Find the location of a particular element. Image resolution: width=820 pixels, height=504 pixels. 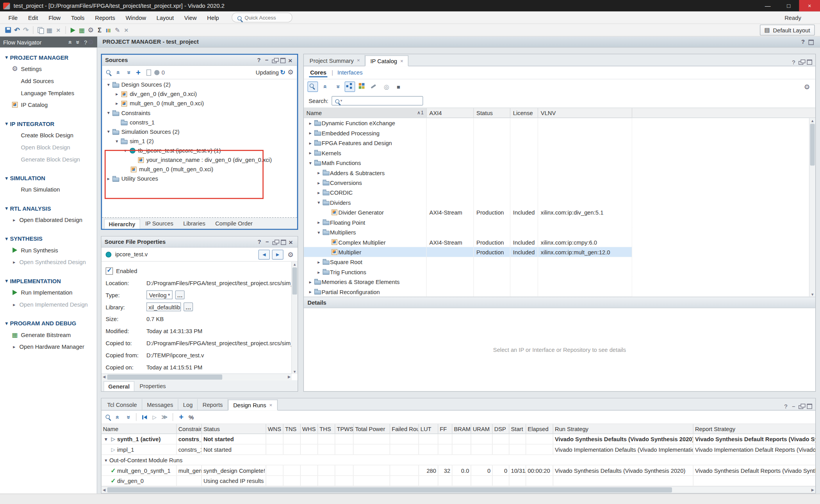

stop-icon is located at coordinates (398, 87).